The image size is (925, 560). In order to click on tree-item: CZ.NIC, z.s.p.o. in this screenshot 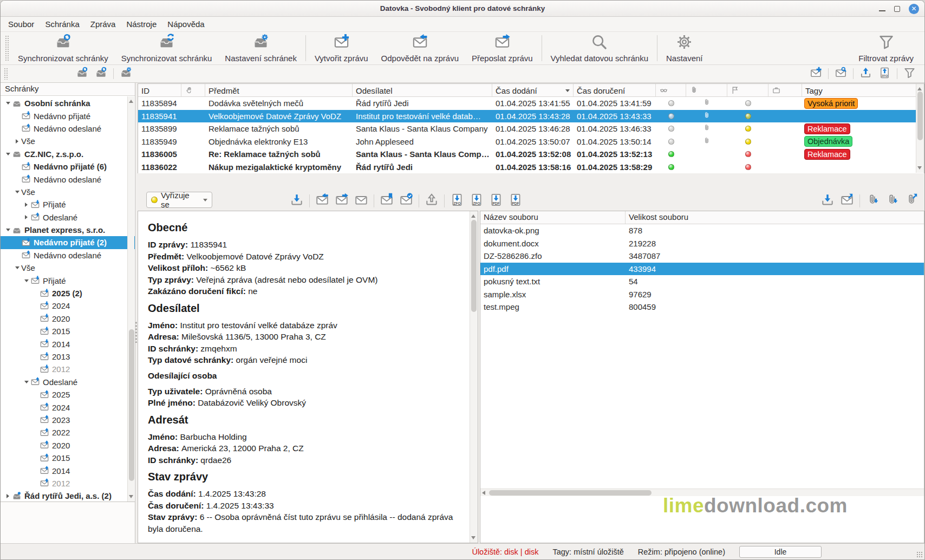, I will do `click(68, 154)`.